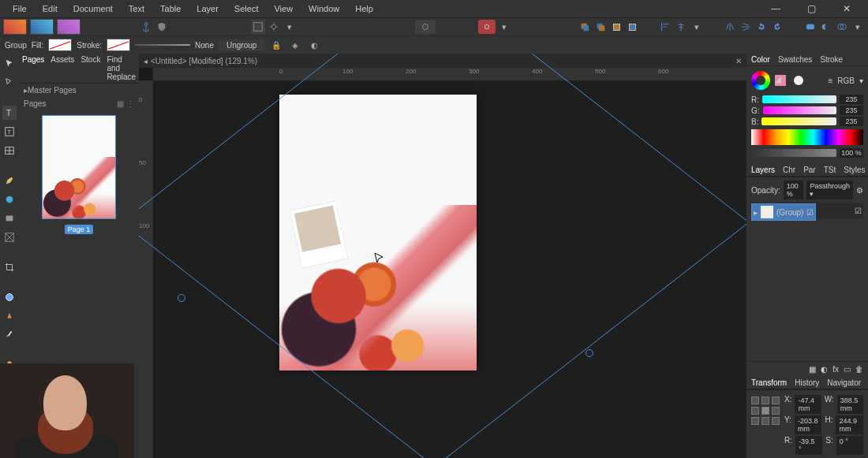 Image resolution: width=868 pixels, height=458 pixels. What do you see at coordinates (9, 181) in the screenshot?
I see `pen-tool` at bounding box center [9, 181].